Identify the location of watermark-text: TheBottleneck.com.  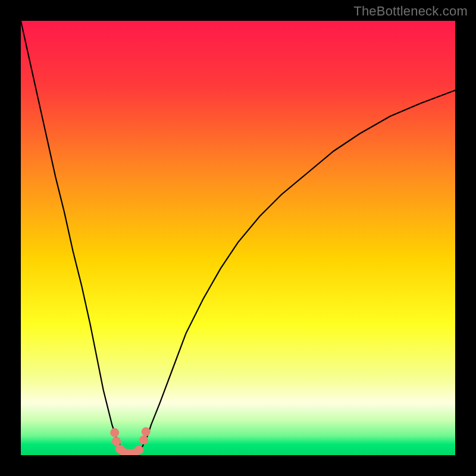
(411, 11).